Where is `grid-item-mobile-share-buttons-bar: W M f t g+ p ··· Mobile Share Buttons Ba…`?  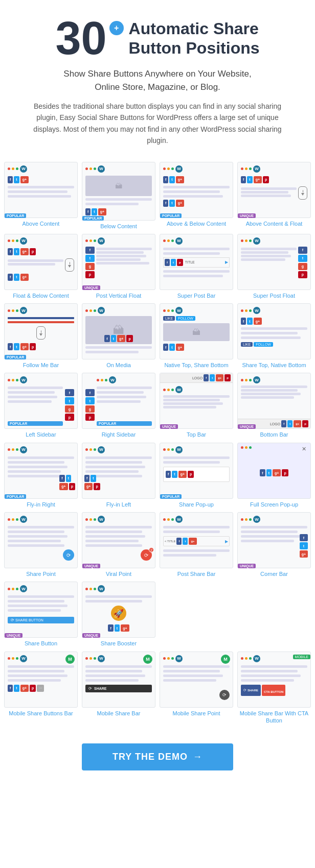 grid-item-mobile-share-buttons-bar: W M f t g+ p ··· Mobile Share Buttons Ba… is located at coordinates (41, 688).